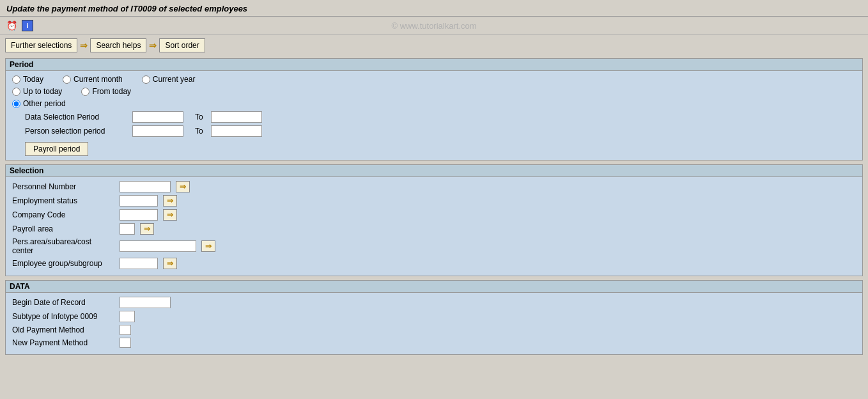 This screenshot has height=399, width=868. Describe the element at coordinates (41, 45) in the screenshot. I see `further-selections-button: Further selections` at that location.